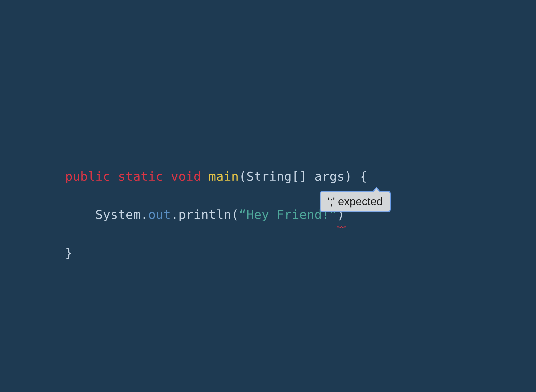 This screenshot has width=536, height=392. I want to click on brace-open: {, so click(360, 176).